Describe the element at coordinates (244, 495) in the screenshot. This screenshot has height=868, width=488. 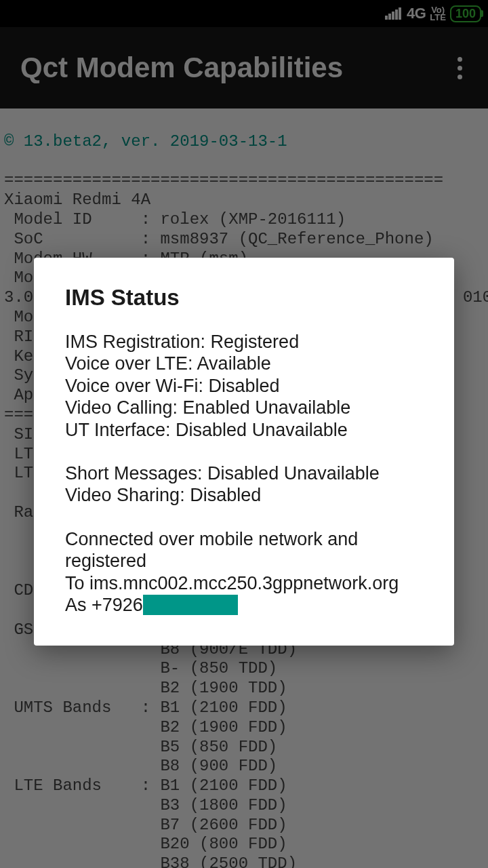
I see `ims-video-sharing: Video Sharing: Disabled` at that location.